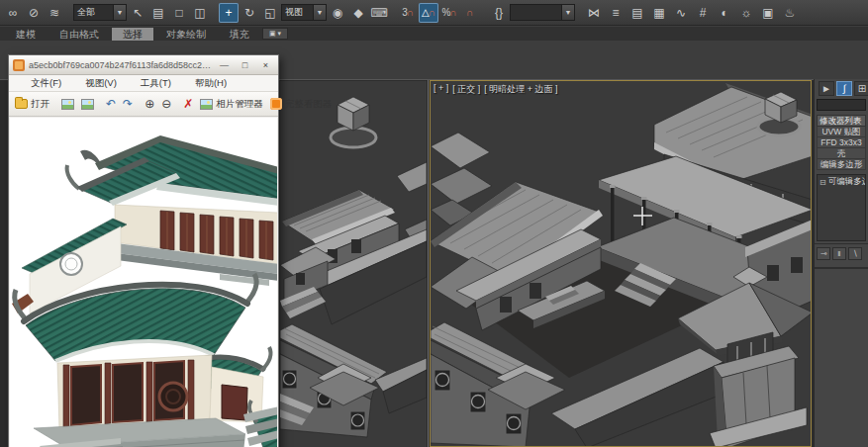  What do you see at coordinates (34, 13) in the screenshot?
I see `unlink-selection-icon: ⊘` at bounding box center [34, 13].